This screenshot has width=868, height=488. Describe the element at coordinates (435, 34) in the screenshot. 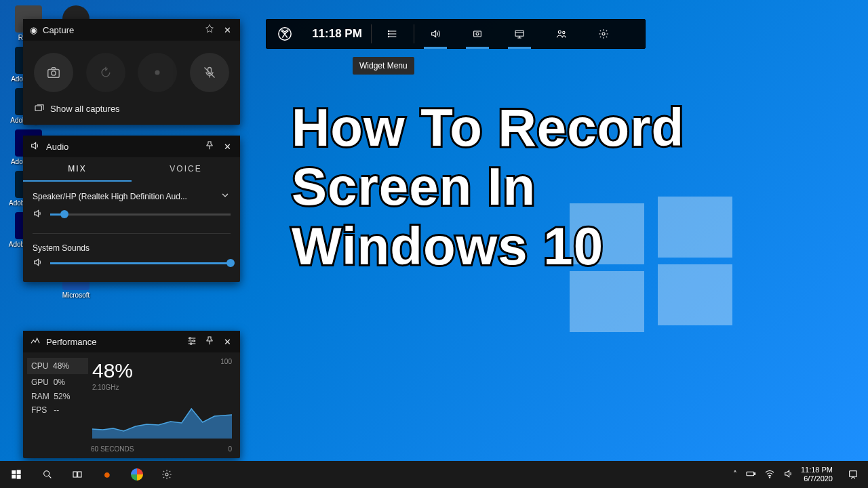

I see `audio-button` at that location.